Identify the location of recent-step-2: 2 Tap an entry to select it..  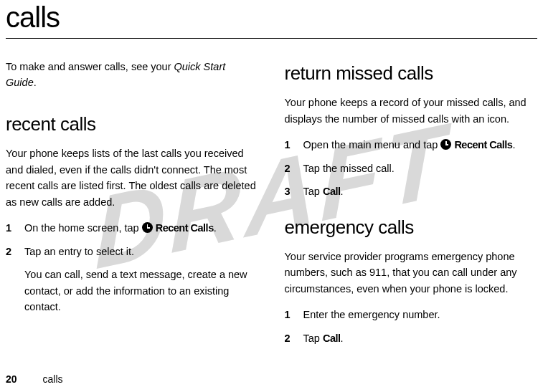
(132, 252).